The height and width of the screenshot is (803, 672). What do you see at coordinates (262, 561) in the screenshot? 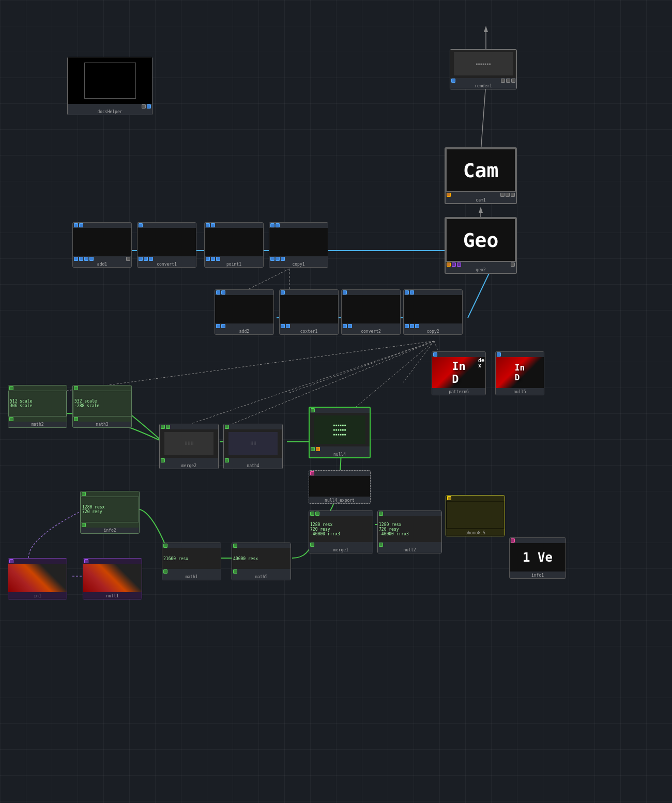
I see `node-math5: 40000 resx math5` at bounding box center [262, 561].